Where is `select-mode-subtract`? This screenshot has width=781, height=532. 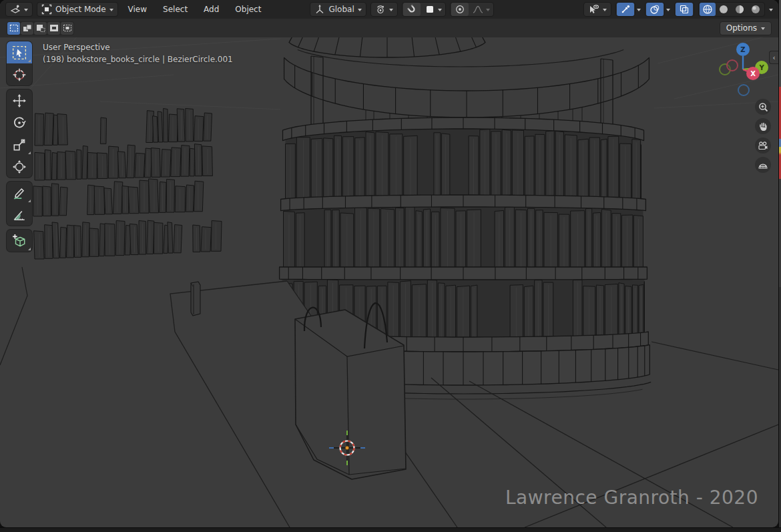 select-mode-subtract is located at coordinates (40, 28).